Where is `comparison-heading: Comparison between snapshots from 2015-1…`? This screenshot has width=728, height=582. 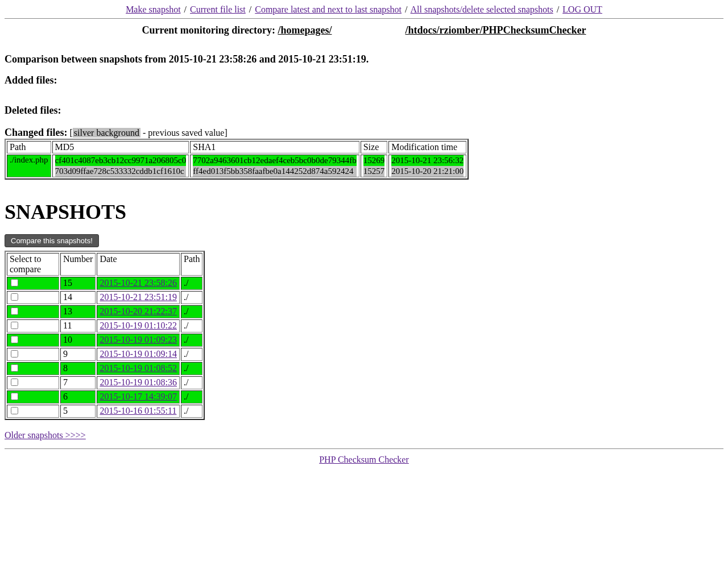 comparison-heading: Comparison between snapshots from 2015-1… is located at coordinates (364, 59).